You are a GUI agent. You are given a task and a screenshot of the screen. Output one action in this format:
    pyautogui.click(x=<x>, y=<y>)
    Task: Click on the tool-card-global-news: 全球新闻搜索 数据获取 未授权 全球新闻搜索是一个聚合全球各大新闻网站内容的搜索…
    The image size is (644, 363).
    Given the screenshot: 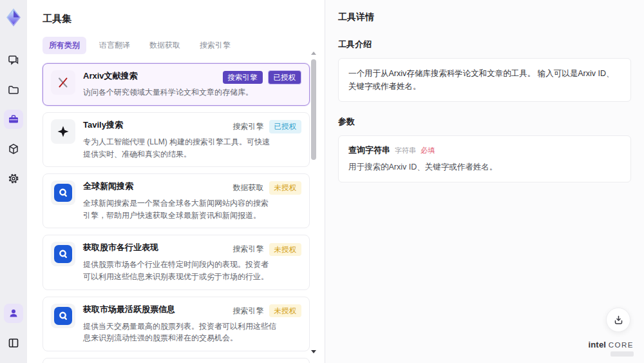 What is the action you would take?
    pyautogui.click(x=176, y=201)
    